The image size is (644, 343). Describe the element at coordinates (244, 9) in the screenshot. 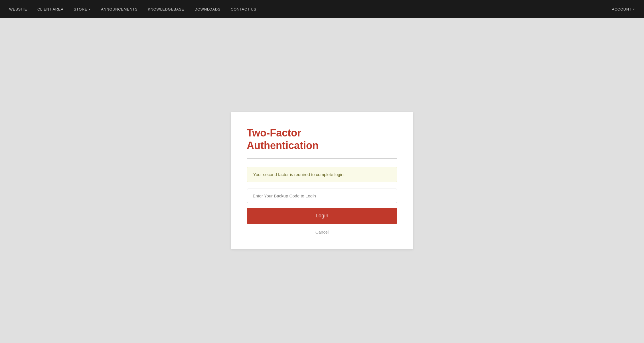

I see `nav-item-contact-us: CONTACT US` at that location.